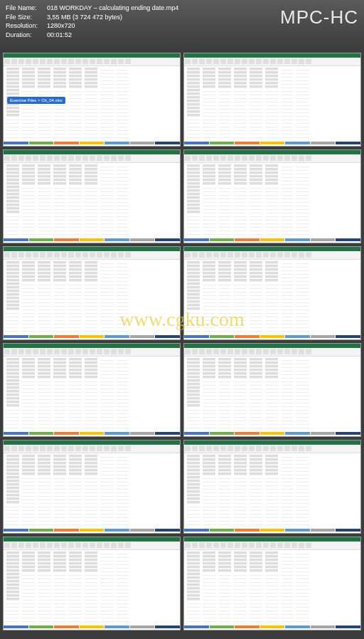 Image resolution: width=364 pixels, height=639 pixels. What do you see at coordinates (272, 449) in the screenshot?
I see `excel-ribbon` at bounding box center [272, 449].